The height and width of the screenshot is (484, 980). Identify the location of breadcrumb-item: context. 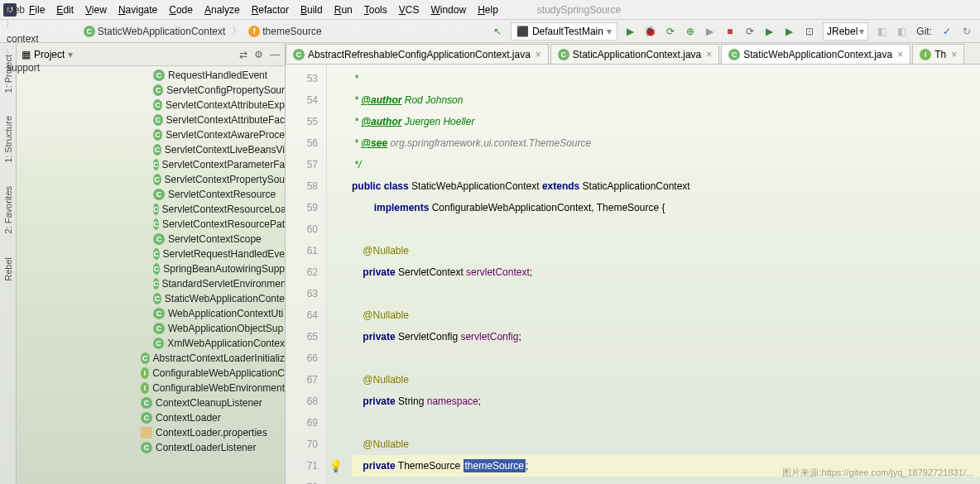
(41, 39).